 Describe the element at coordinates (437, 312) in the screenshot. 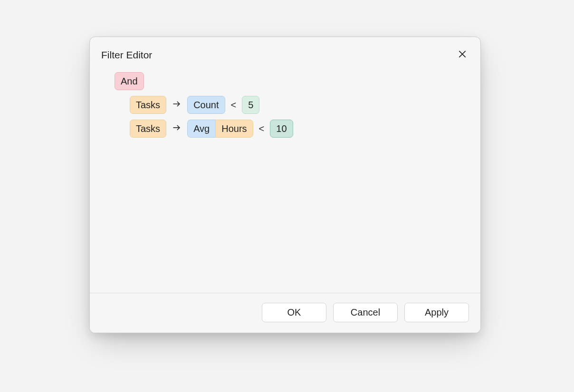

I see `apply-button: Apply` at that location.